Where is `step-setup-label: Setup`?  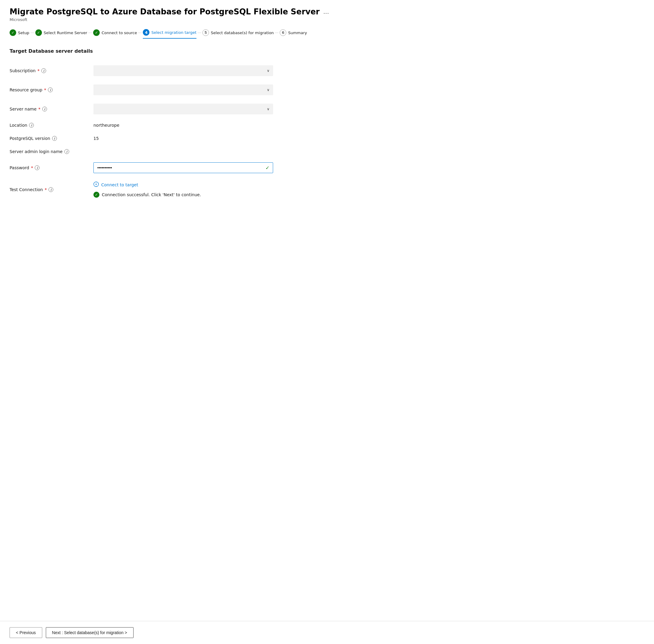 step-setup-label: Setup is located at coordinates (24, 33).